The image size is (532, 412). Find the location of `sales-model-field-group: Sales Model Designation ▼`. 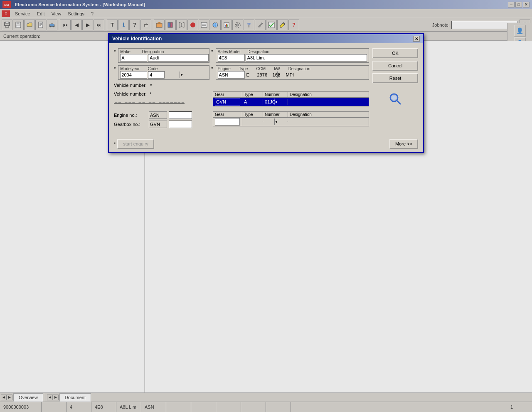

sales-model-field-group: Sales Model Designation ▼ is located at coordinates (293, 56).